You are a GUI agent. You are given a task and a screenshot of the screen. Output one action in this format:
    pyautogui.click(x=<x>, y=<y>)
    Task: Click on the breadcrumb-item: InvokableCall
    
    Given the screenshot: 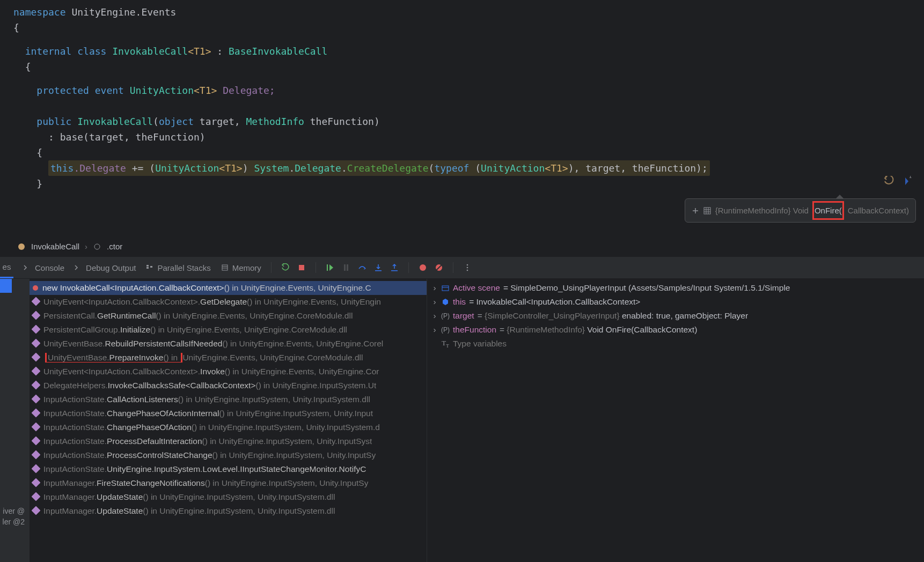 What is the action you would take?
    pyautogui.click(x=55, y=247)
    